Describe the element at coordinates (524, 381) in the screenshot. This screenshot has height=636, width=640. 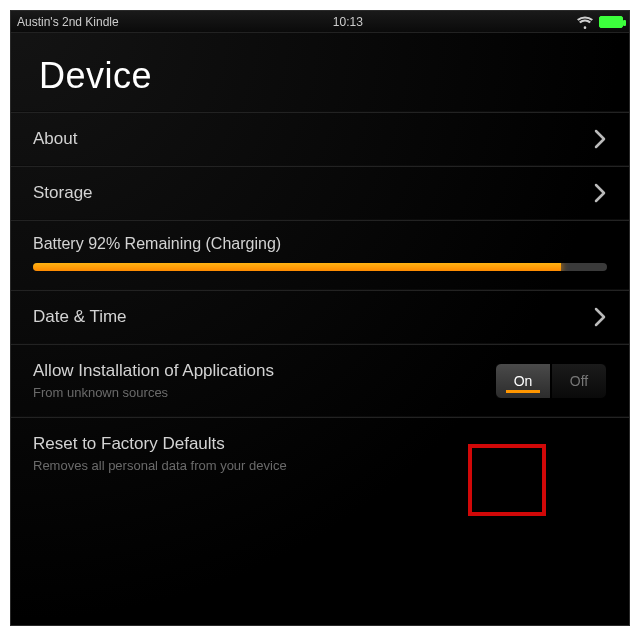
I see `toggle-on-label: On` at that location.